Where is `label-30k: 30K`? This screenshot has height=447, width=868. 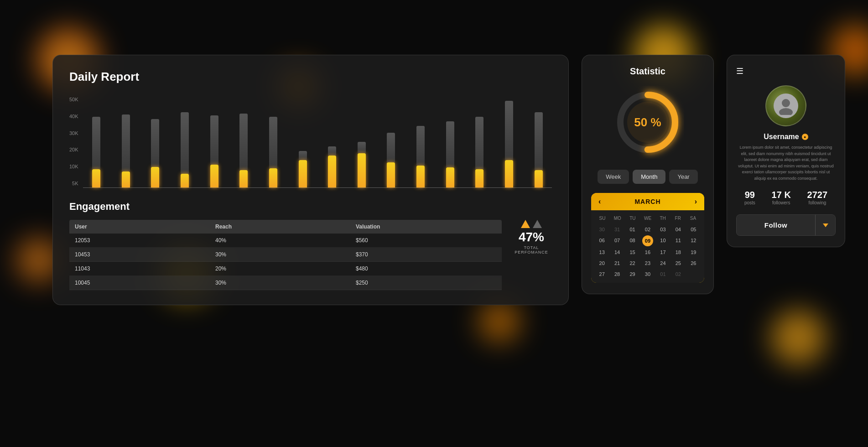 label-30k: 30K is located at coordinates (74, 133).